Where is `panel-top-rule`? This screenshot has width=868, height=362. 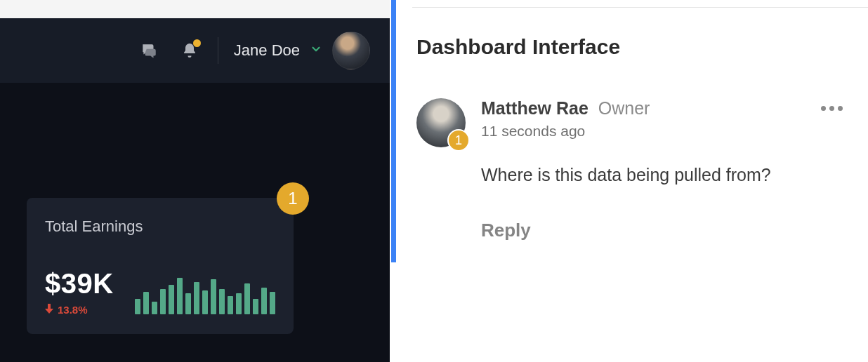 panel-top-rule is located at coordinates (640, 7).